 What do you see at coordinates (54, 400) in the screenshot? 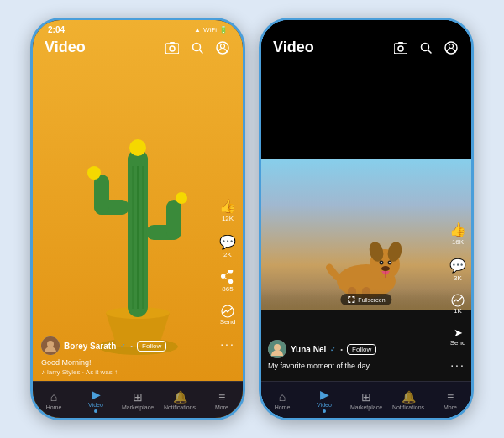
I see `nav-home-1: ⌂ Home` at bounding box center [54, 400].